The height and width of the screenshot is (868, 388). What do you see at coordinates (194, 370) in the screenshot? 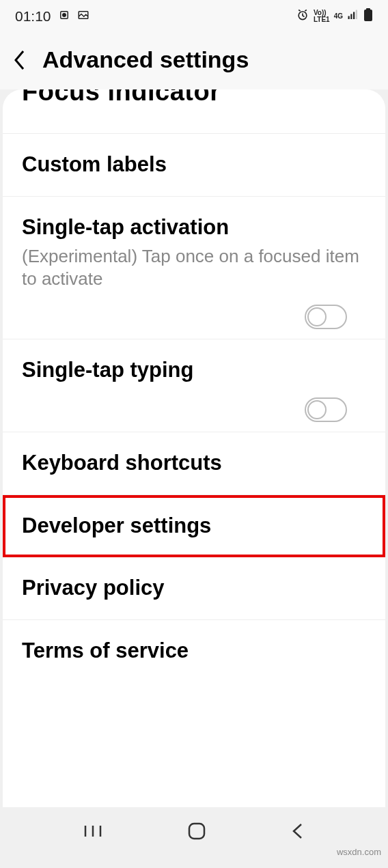
I see `setting-label: Single-tap typing` at bounding box center [194, 370].